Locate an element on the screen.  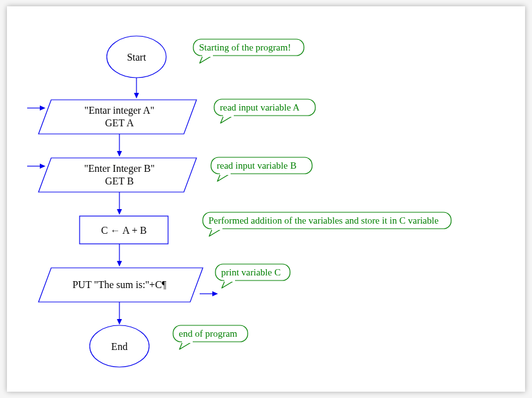
output-label: PUT "The sum is:"+C¶ is located at coordinates (120, 284).